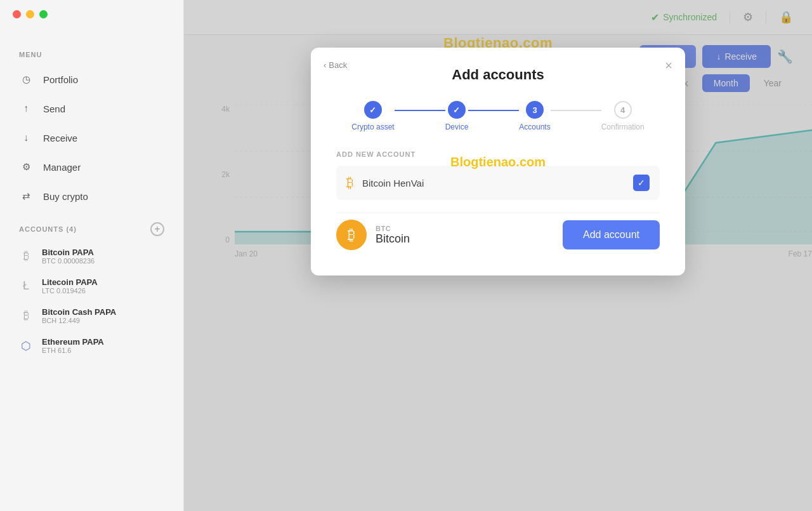 This screenshot has height=511, width=812. Describe the element at coordinates (30, 14) in the screenshot. I see `minimize-window-btn` at that location.